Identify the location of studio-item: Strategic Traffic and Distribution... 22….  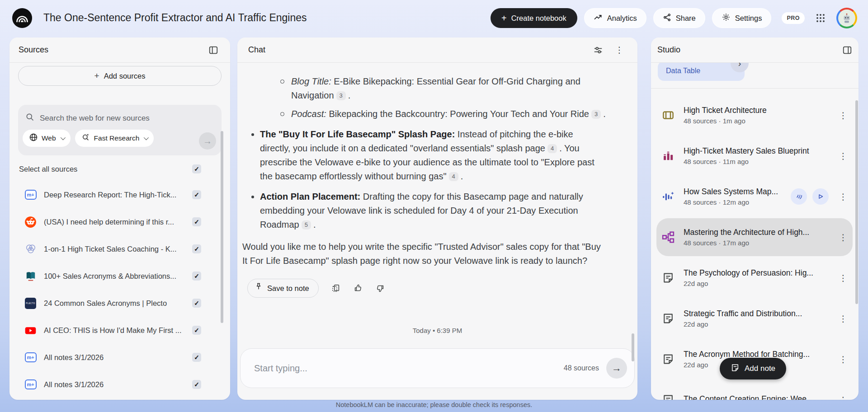
(755, 318).